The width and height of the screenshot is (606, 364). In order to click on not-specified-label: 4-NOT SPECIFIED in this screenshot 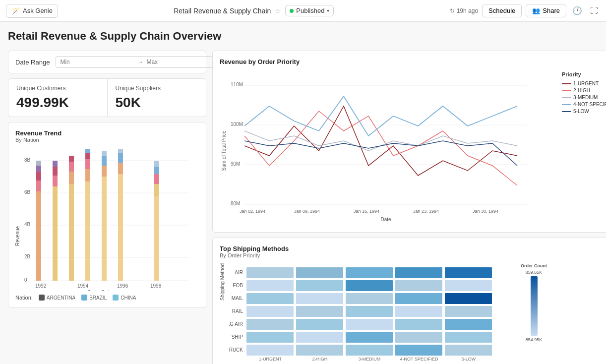, I will do `click(590, 104)`.